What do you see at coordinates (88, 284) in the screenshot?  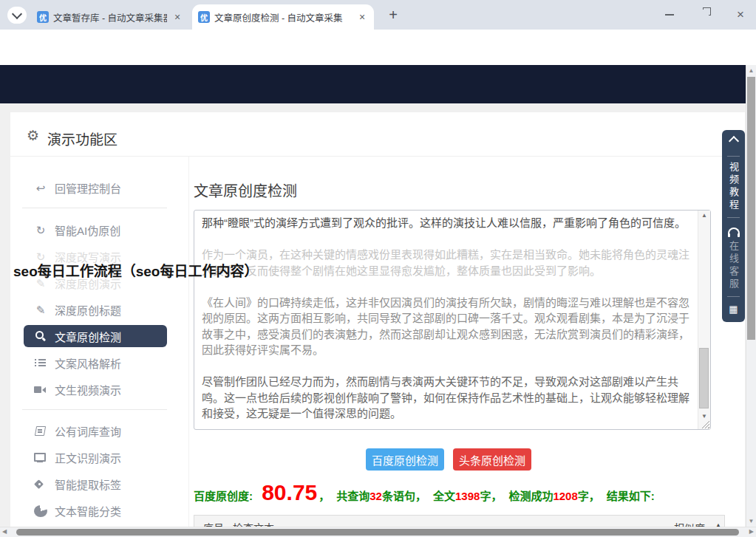 I see `sidebar-item-label: 深度原创演示` at bounding box center [88, 284].